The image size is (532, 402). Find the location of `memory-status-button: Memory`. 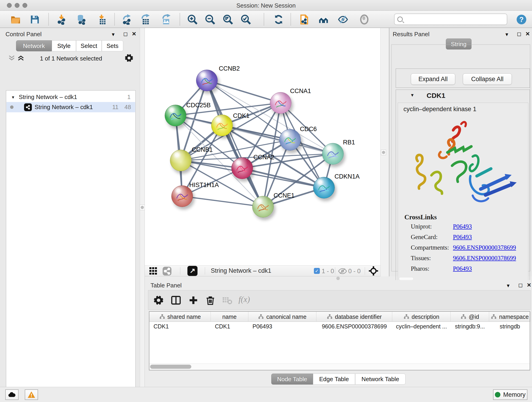

memory-status-button: Memory is located at coordinates (510, 395).